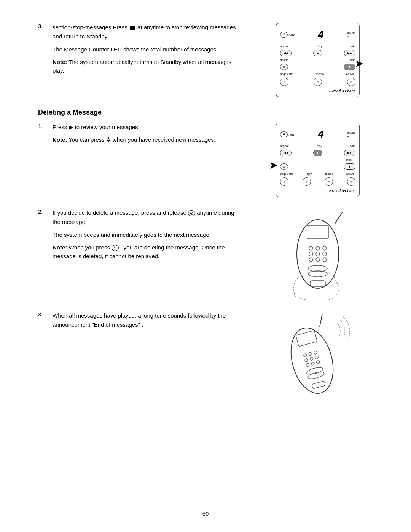  What do you see at coordinates (351, 174) in the screenshot?
I see `answer-label-2: answer` at bounding box center [351, 174].